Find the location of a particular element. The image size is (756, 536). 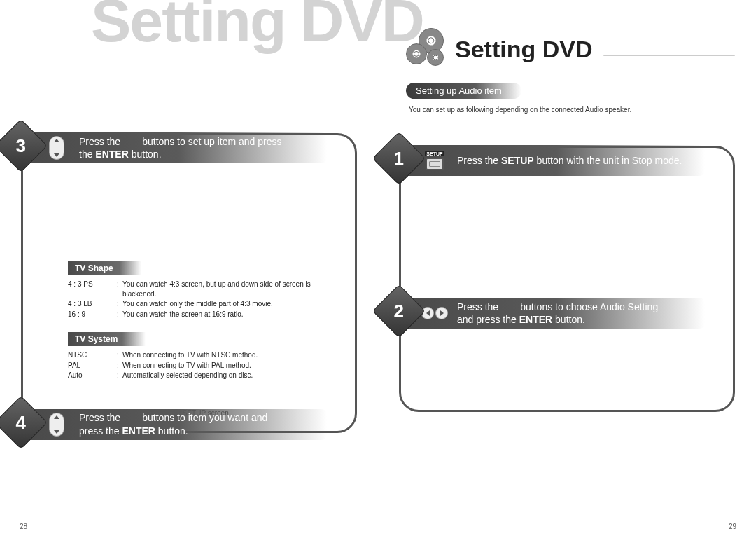

step-2-bold: ENTER is located at coordinates (536, 319).